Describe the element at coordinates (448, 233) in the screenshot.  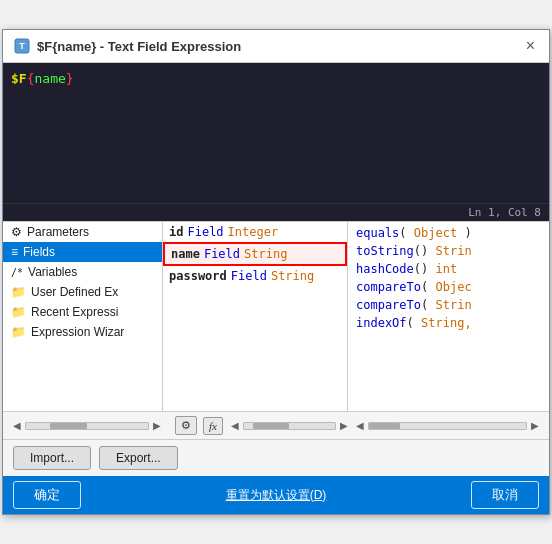
I see `method-equals: equals( Object )` at that location.